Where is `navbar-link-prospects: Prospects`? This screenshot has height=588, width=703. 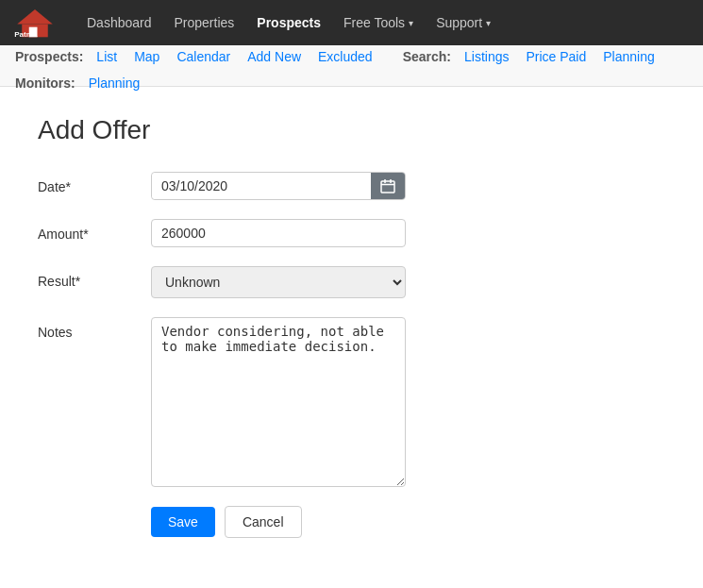 navbar-link-prospects: Prospects is located at coordinates (289, 23).